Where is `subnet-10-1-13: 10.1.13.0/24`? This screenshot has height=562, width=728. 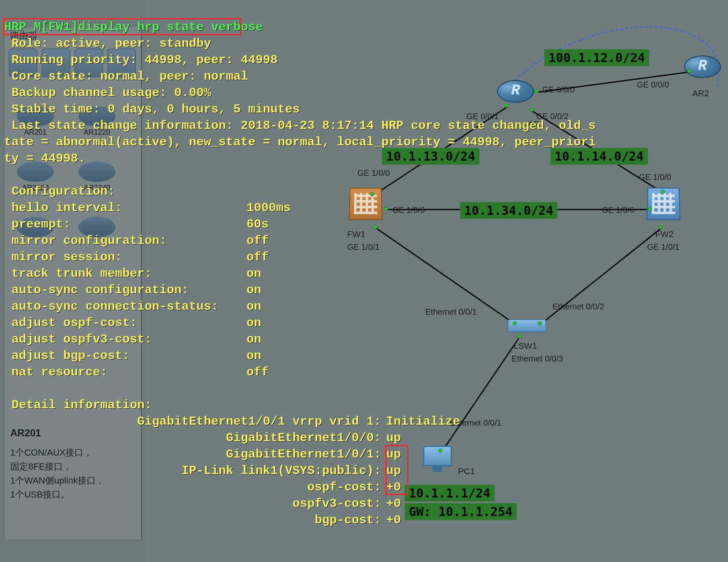
subnet-10-1-13: 10.1.13.0/24 is located at coordinates (431, 156).